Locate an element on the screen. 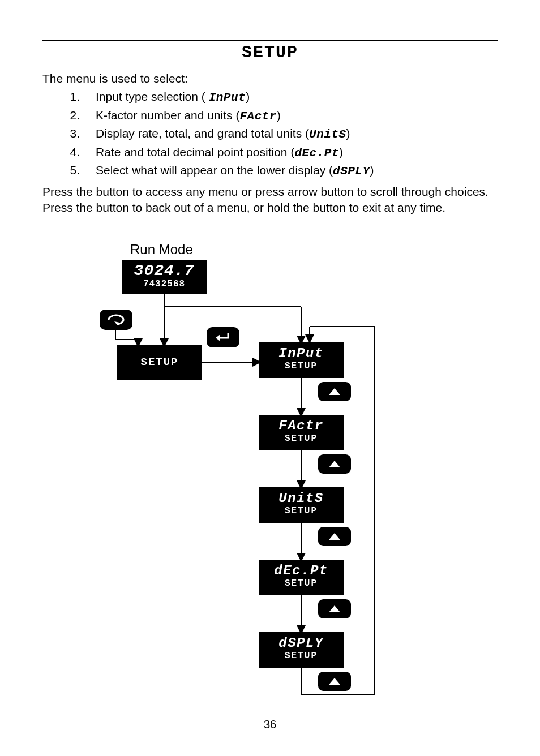  list-number: 1. is located at coordinates (74, 97).